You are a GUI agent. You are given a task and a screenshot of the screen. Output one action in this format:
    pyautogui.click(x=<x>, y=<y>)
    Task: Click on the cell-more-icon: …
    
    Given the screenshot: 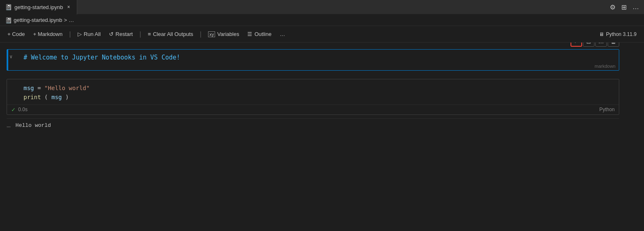 What is the action you would take?
    pyautogui.click(x=601, y=44)
    